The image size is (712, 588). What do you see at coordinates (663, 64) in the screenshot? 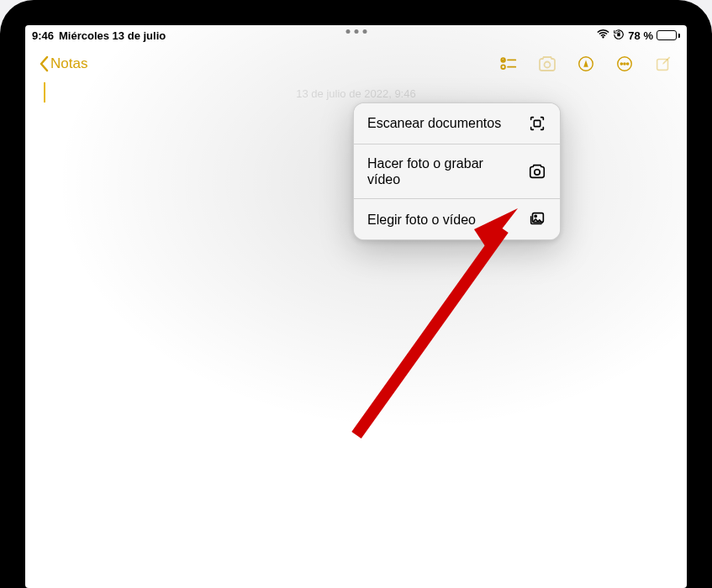
I see `compose-button` at bounding box center [663, 64].